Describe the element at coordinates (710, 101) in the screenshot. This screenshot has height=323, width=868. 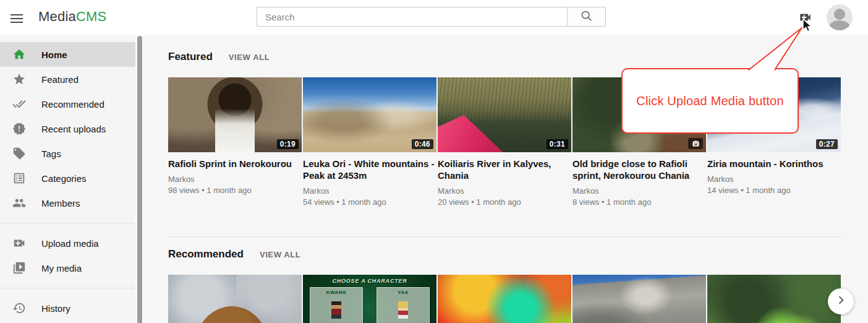
I see `annotation-callout: Click Upload Media button` at that location.